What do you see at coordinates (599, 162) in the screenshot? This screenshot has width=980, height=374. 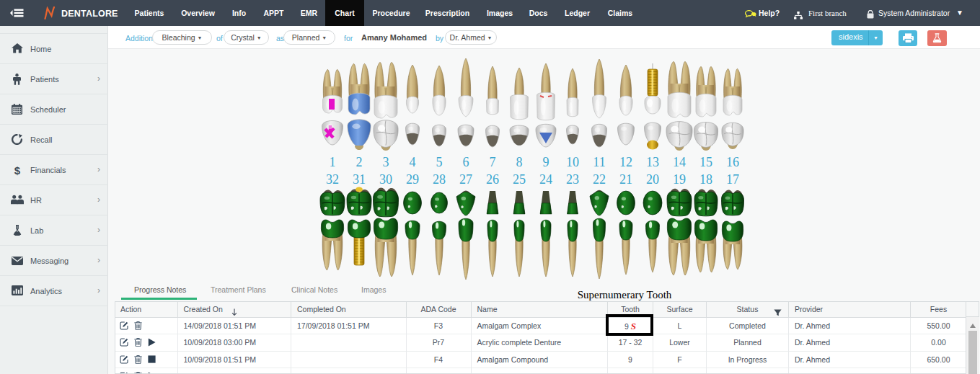 I see `svg-text: 11` at bounding box center [599, 162].